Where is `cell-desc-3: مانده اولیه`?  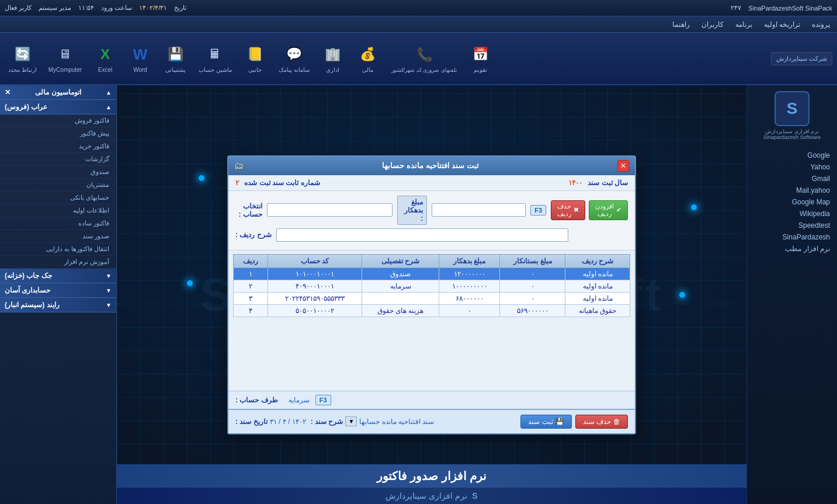 cell-desc-3: مانده اولیه is located at coordinates (598, 298).